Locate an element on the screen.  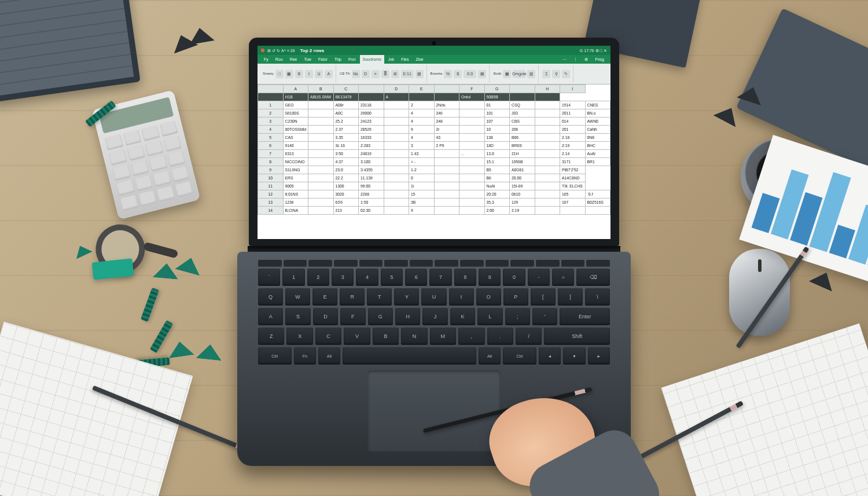
cell: 101 is located at coordinates (497, 113).